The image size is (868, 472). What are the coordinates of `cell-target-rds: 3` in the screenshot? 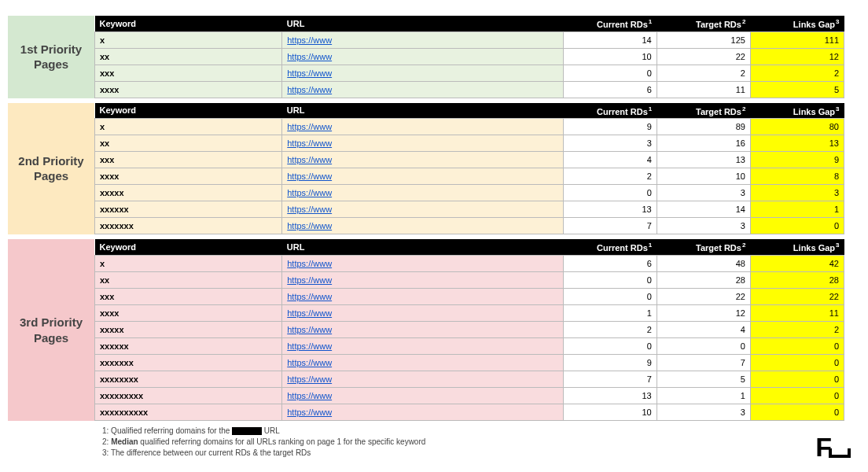 It's located at (703, 194).